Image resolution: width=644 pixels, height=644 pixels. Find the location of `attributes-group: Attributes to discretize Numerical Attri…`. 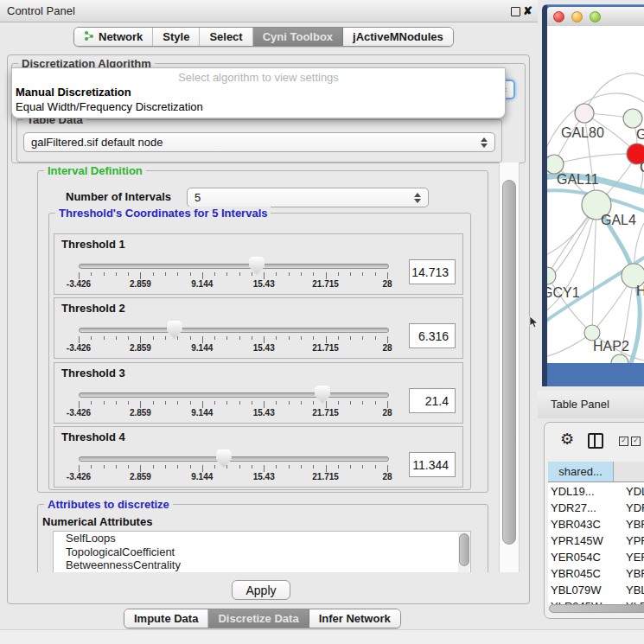

attributes-group: Attributes to discretize Numerical Attri… is located at coordinates (263, 538).